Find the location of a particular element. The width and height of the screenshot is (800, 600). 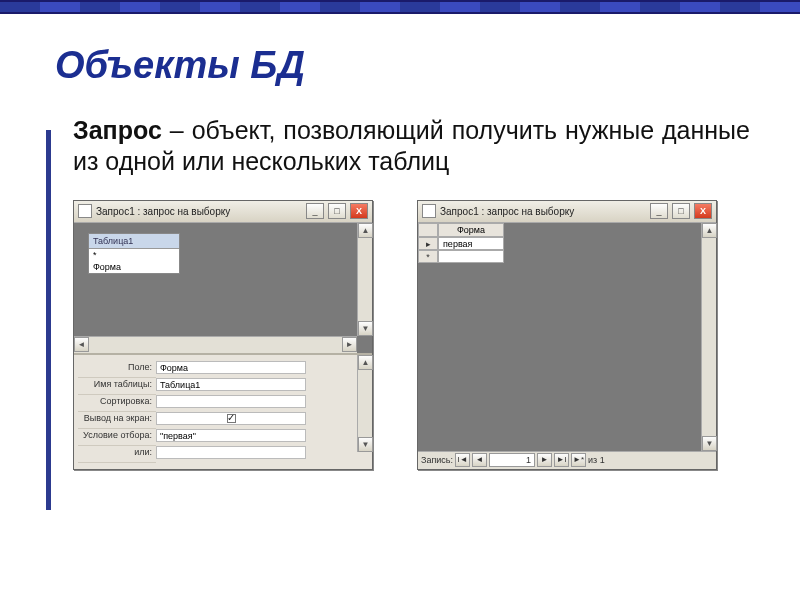

nav-new-button: ►* is located at coordinates (578, 460).